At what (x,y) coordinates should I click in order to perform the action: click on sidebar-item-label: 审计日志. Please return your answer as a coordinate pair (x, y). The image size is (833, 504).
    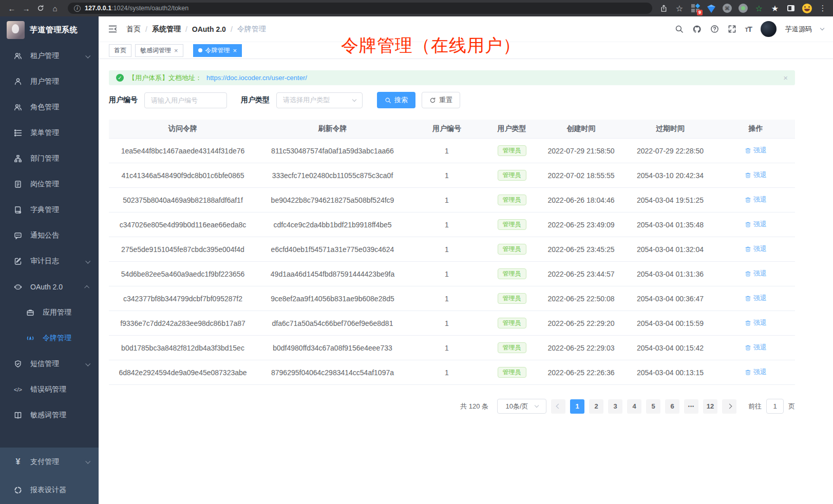
    Looking at the image, I should click on (45, 261).